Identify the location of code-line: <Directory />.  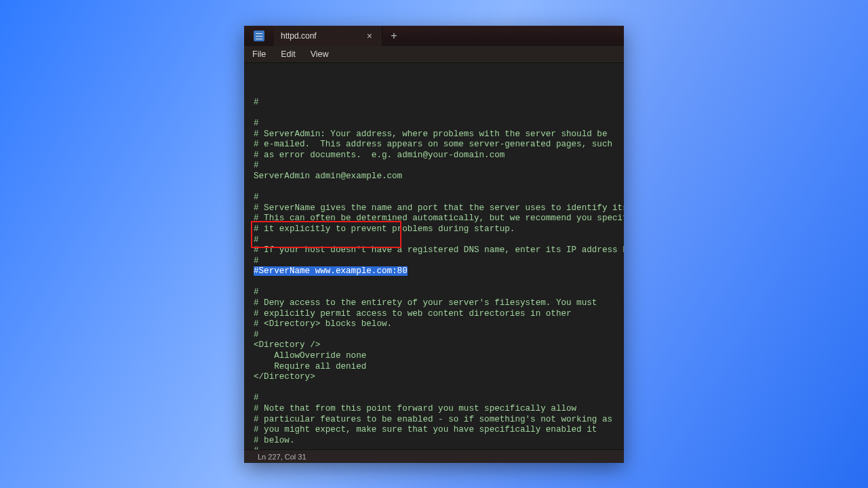
(439, 346).